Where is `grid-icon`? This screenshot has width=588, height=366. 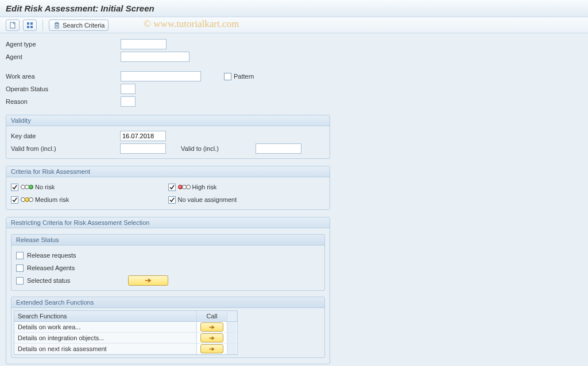
grid-icon is located at coordinates (30, 25).